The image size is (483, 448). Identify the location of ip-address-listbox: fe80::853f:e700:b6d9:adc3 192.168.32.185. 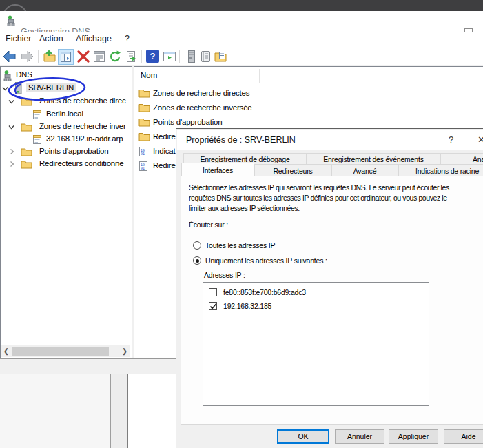
(316, 344).